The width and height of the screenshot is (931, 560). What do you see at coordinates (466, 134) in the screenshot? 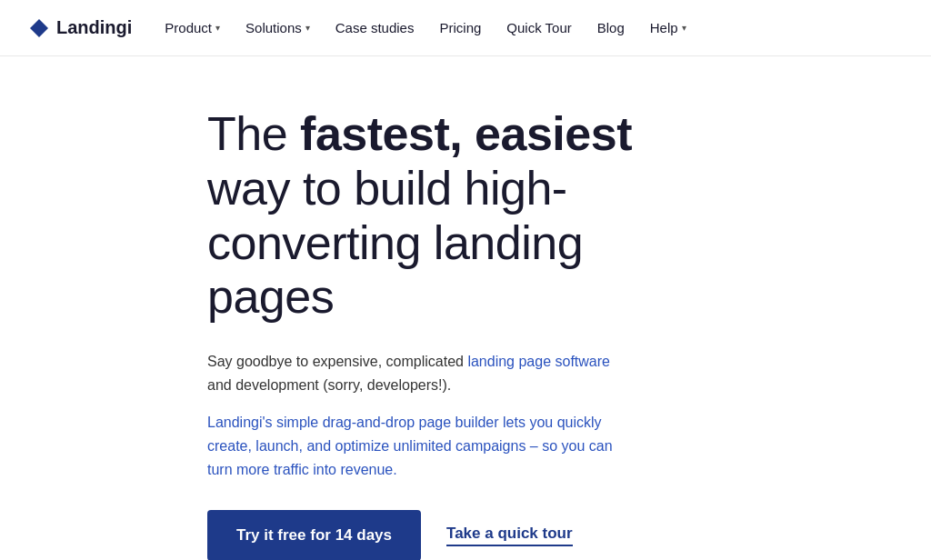
I see `hero-heading-bold: fastest, easiest` at bounding box center [466, 134].